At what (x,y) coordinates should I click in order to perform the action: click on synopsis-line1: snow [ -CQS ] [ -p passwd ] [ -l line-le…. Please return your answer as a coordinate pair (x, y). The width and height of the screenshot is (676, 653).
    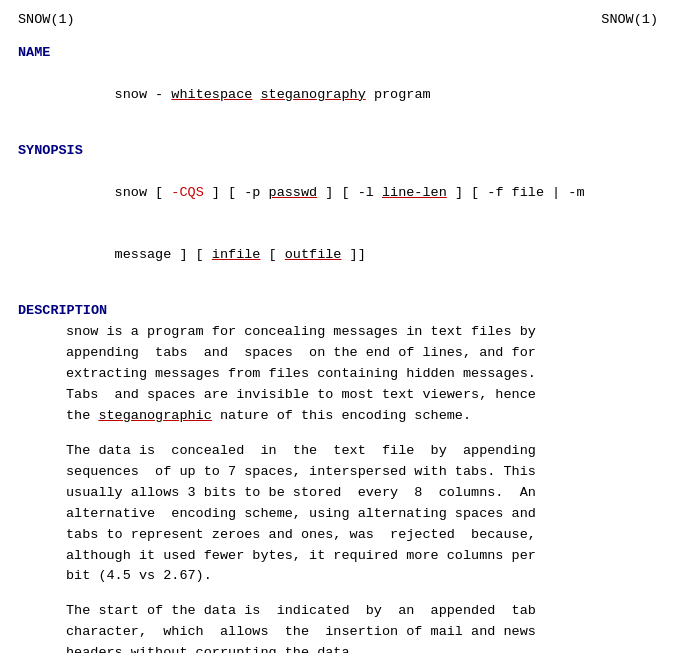
    Looking at the image, I should click on (362, 194).